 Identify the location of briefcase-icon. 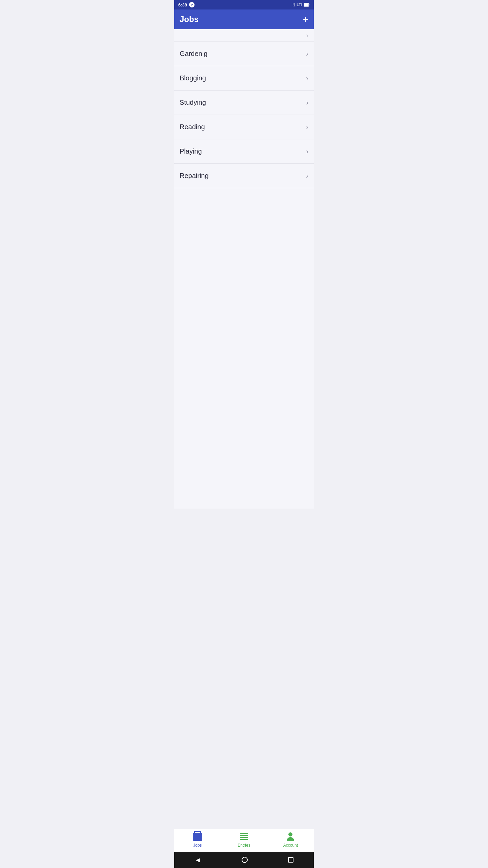
(198, 837).